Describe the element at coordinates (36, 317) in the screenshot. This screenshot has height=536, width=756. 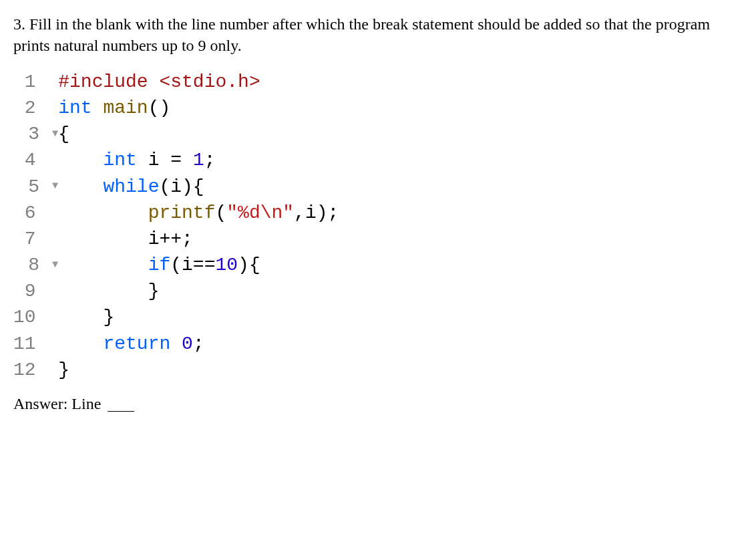
I see `line-number: 10` at that location.